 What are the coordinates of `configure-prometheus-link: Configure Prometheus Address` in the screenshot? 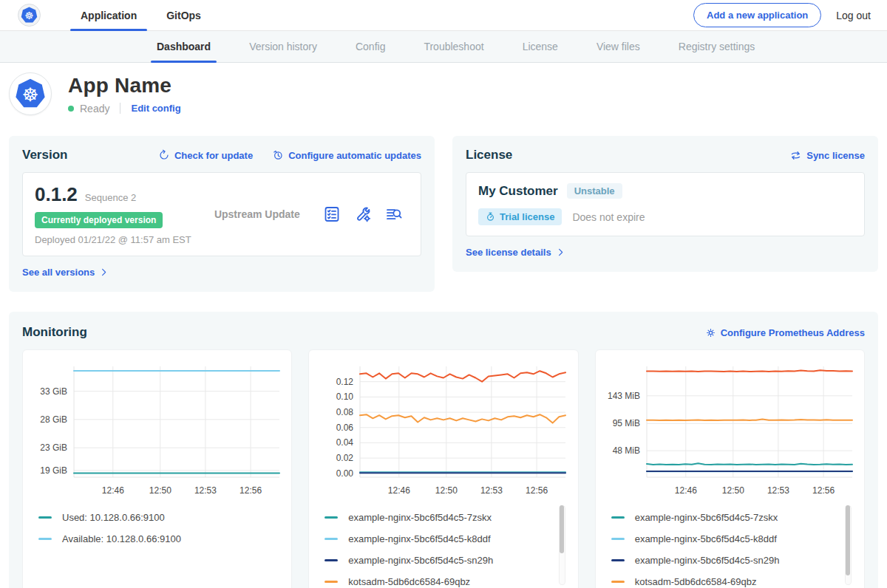 It's located at (785, 332).